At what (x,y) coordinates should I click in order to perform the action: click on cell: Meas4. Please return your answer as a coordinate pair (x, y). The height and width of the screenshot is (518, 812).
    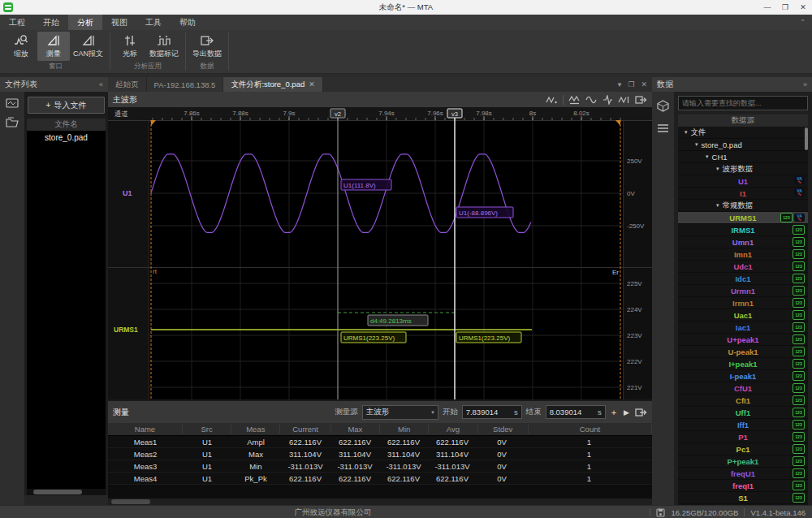
    Looking at the image, I should click on (145, 479).